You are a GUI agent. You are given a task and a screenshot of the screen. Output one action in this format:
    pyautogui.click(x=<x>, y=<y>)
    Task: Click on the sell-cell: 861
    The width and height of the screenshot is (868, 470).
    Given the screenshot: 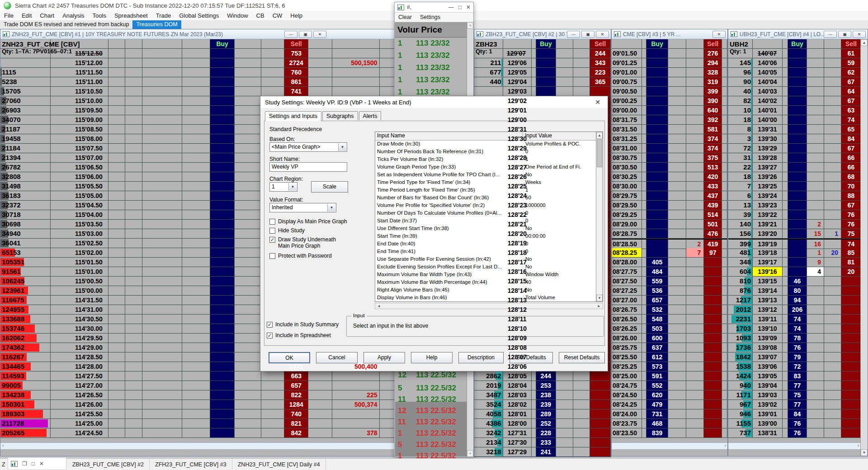 What is the action you would take?
    pyautogui.click(x=297, y=82)
    